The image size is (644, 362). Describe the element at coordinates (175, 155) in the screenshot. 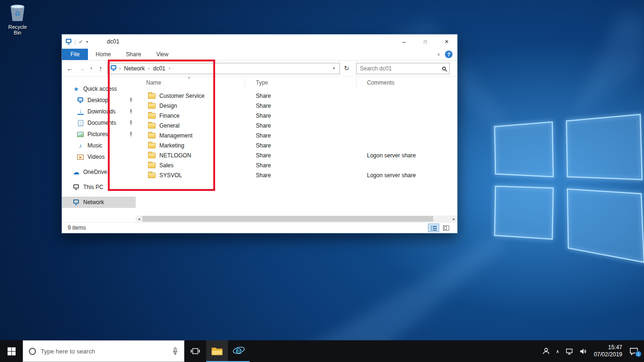

I see `file-name: NETLOGON` at that location.